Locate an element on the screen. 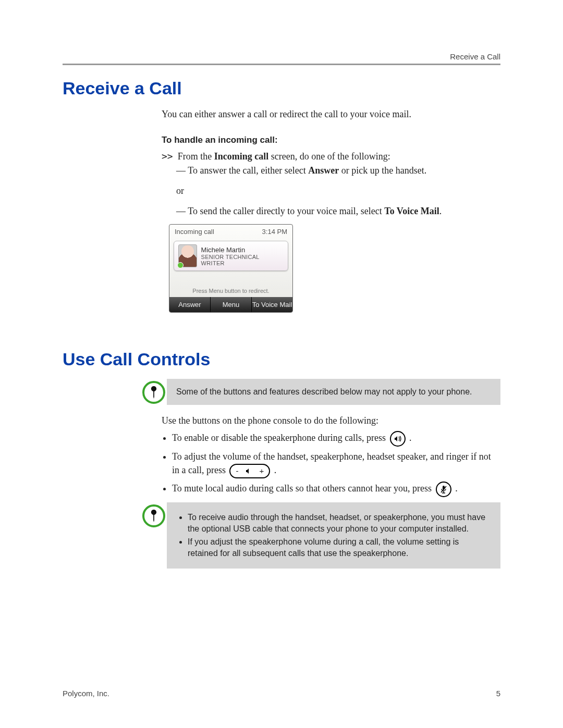  footer-page-number: 5 is located at coordinates (498, 693).